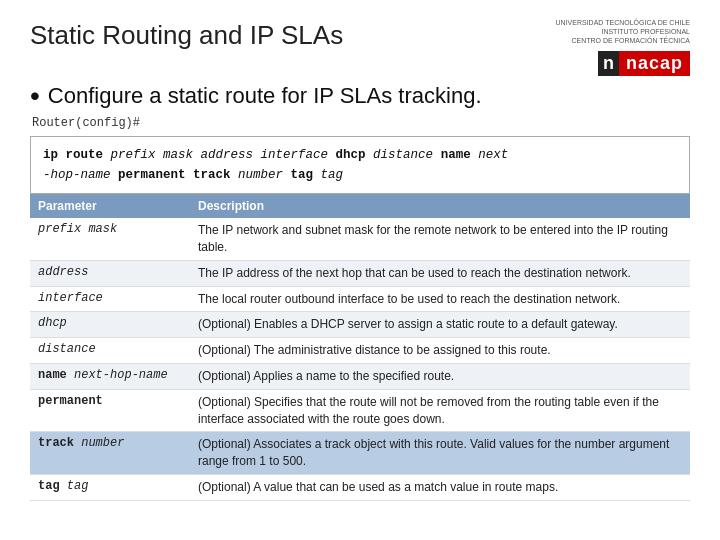  Describe the element at coordinates (110, 299) in the screenshot. I see `param-cell: interface` at that location.